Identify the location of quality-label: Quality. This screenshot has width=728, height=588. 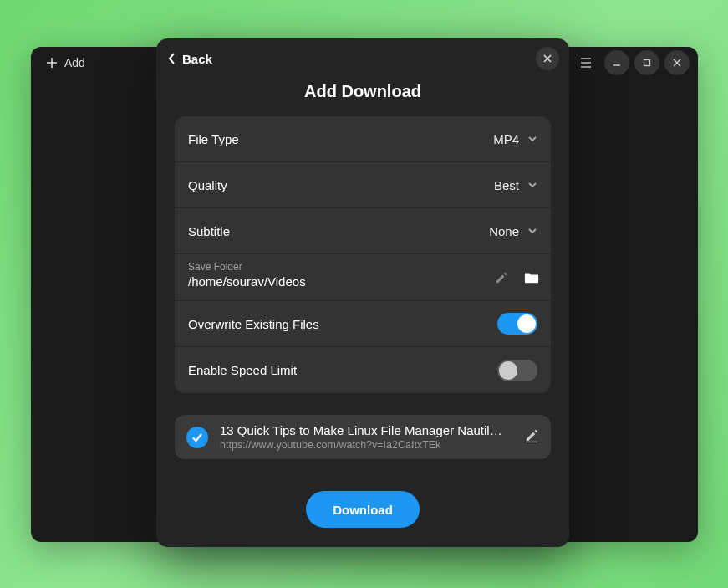
(207, 186).